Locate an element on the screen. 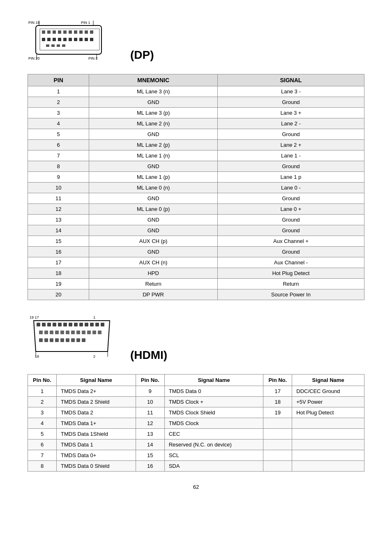 This screenshot has width=392, height=555. dp-cell-1-1: GND is located at coordinates (153, 102).